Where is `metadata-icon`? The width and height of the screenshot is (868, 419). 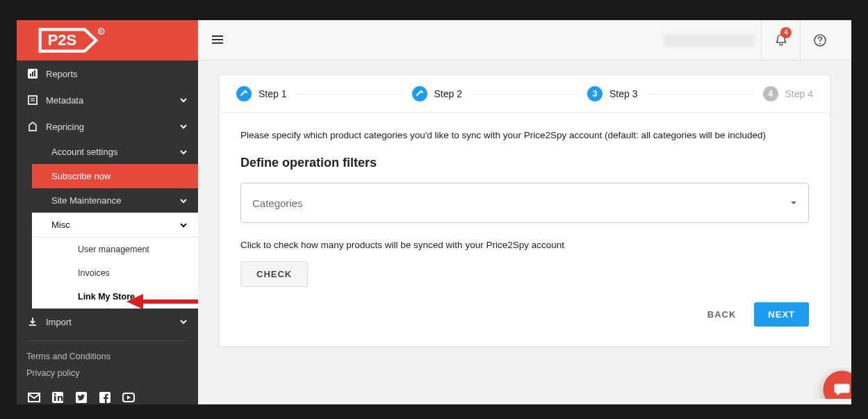 metadata-icon is located at coordinates (33, 100).